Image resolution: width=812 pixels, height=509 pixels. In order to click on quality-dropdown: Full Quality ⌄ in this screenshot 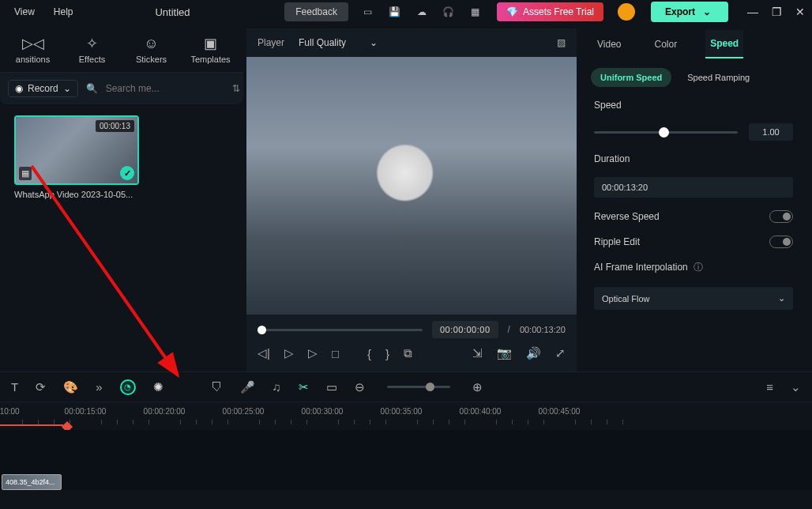, I will do `click(338, 43)`.